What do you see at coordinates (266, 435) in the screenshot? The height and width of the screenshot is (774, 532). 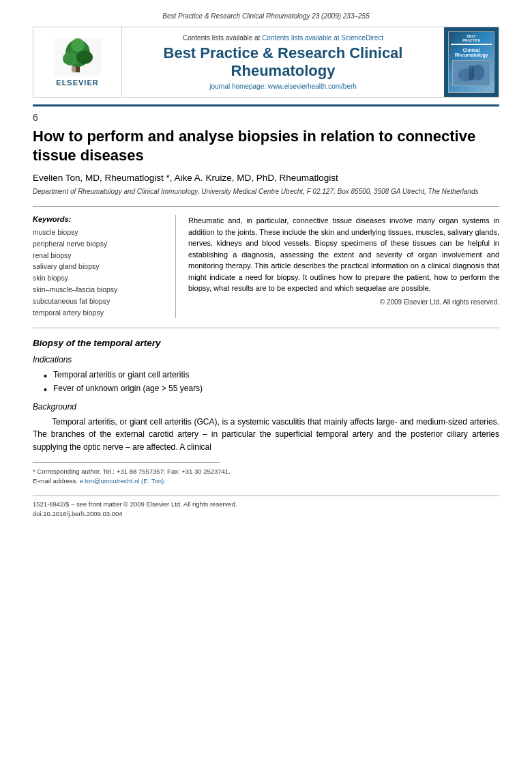 I see `background-paragraph: Temporal arteritis, or giant cell arteri…` at bounding box center [266, 435].